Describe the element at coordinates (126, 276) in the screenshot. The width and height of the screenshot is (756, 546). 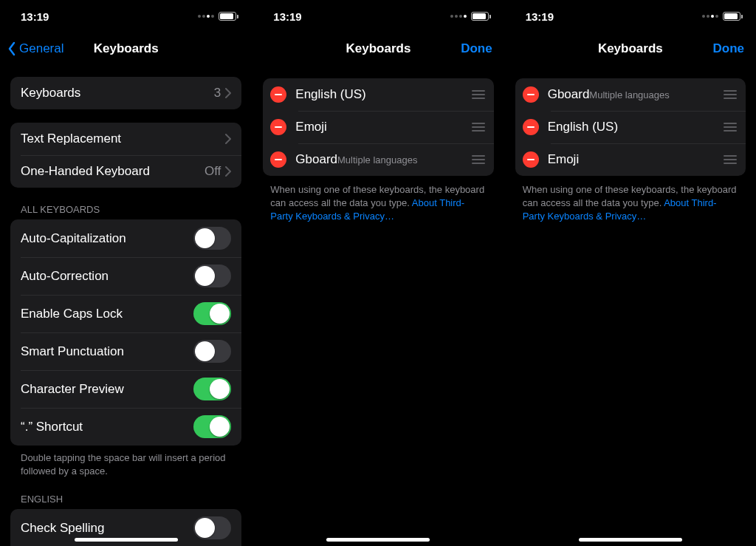
I see `row-auto-correction: Auto-Correction` at that location.